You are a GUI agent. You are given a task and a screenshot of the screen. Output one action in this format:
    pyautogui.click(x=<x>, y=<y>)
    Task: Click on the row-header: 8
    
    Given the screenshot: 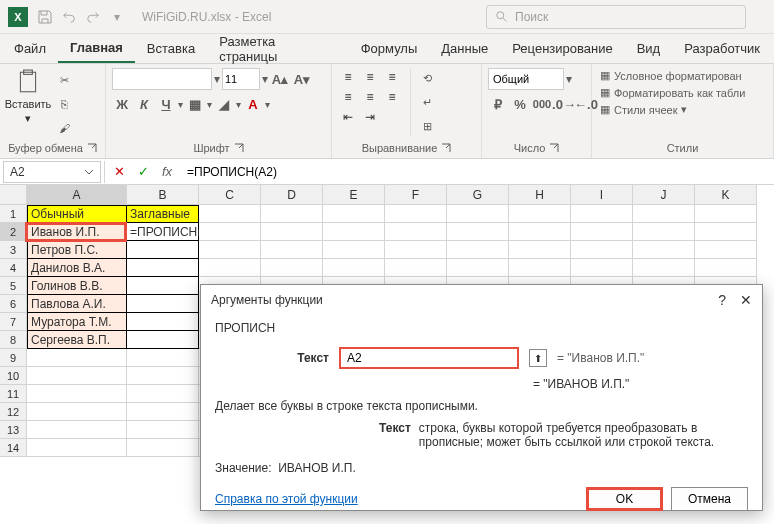 What is the action you would take?
    pyautogui.click(x=14, y=340)
    